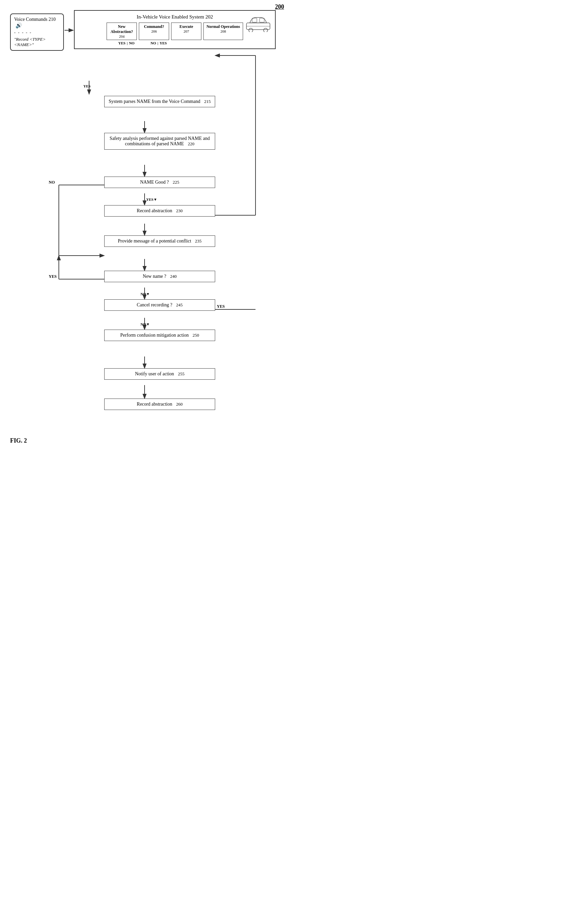 The height and width of the screenshot is (902, 588). What do you see at coordinates (180, 211) in the screenshot?
I see `flow-number-230: 230` at bounding box center [180, 211].